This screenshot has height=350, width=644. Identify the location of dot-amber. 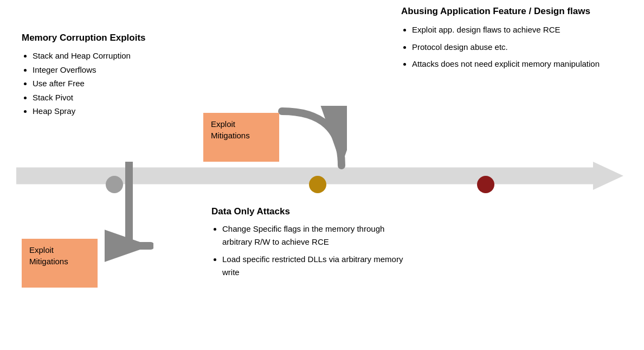
(318, 184).